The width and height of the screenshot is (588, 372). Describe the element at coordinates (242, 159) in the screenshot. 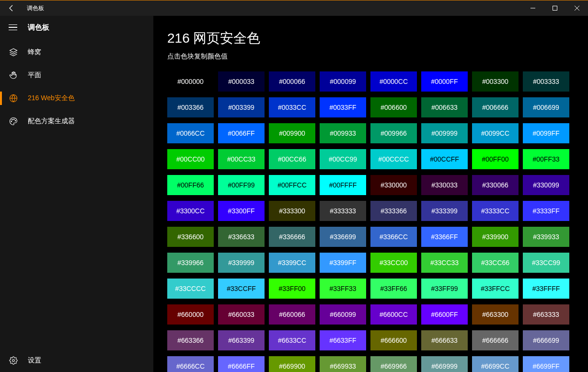

I see `color-swatch: #00CC33` at that location.